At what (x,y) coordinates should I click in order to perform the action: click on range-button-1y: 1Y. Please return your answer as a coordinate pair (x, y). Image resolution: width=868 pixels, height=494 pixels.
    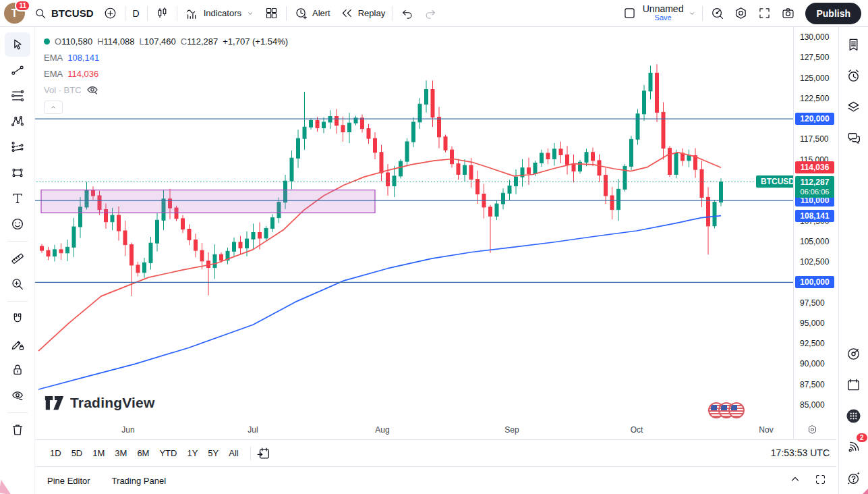
    Looking at the image, I should click on (192, 454).